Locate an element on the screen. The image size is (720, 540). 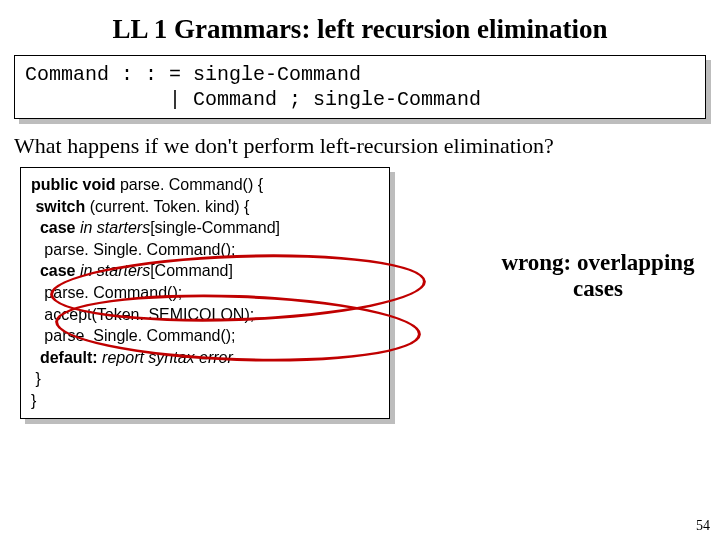
kw-public-void: public void is located at coordinates (73, 184).